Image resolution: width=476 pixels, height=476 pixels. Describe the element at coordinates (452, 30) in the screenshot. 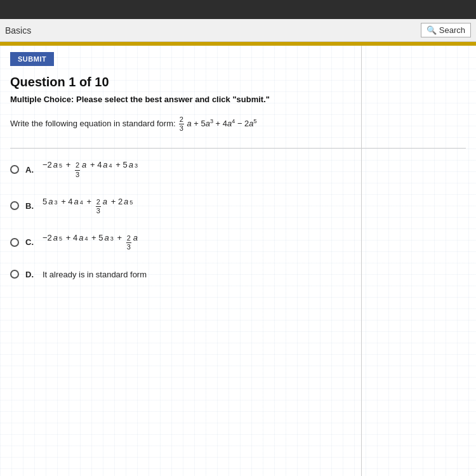

I see `search-label: Search` at that location.